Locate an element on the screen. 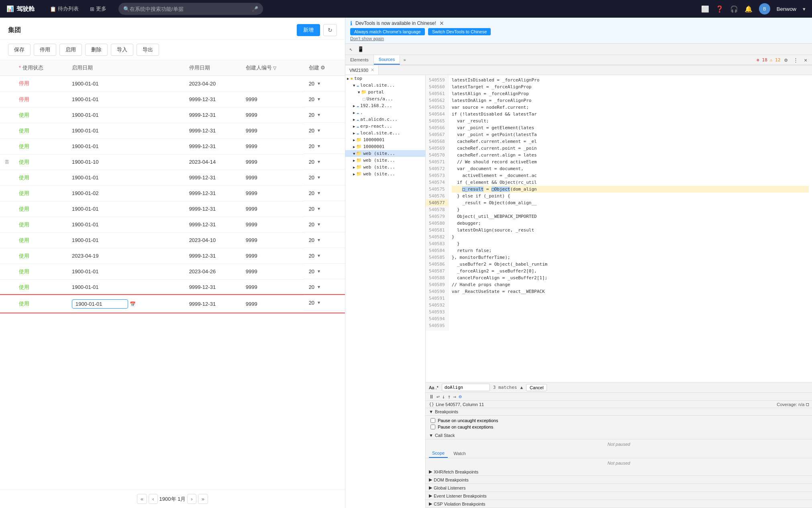 The height and width of the screenshot is (508, 812). line-number: 540583 is located at coordinates (437, 244).